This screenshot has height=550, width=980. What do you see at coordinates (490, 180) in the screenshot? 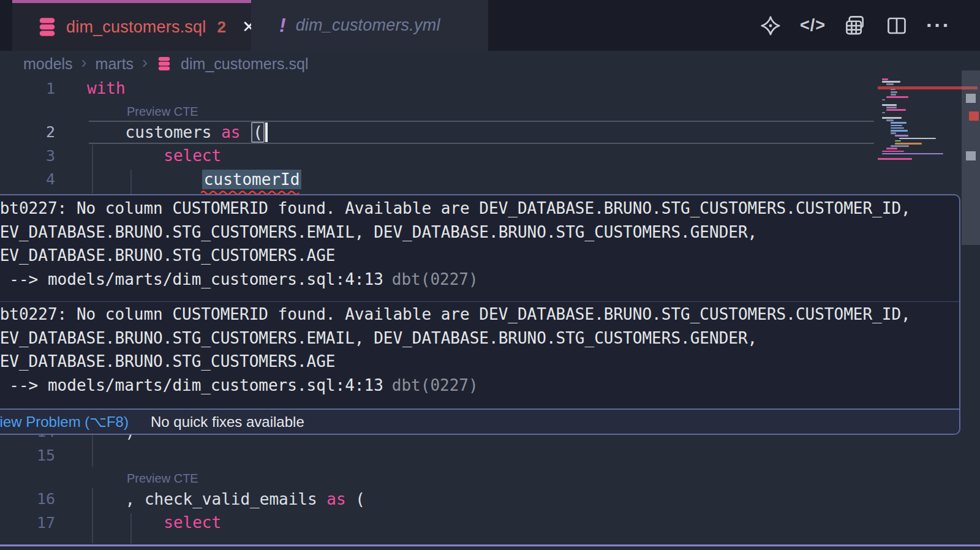
I see `code-line-4: 4 customerId` at bounding box center [490, 180].